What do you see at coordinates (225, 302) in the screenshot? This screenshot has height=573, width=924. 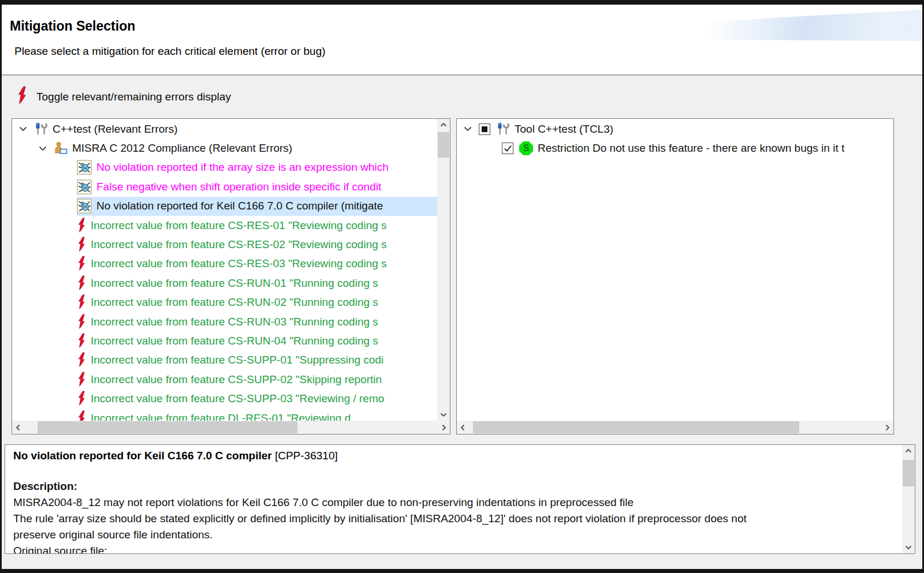 I see `tree-item: Incorrect value from feature CS-RUN-02 "…` at bounding box center [225, 302].